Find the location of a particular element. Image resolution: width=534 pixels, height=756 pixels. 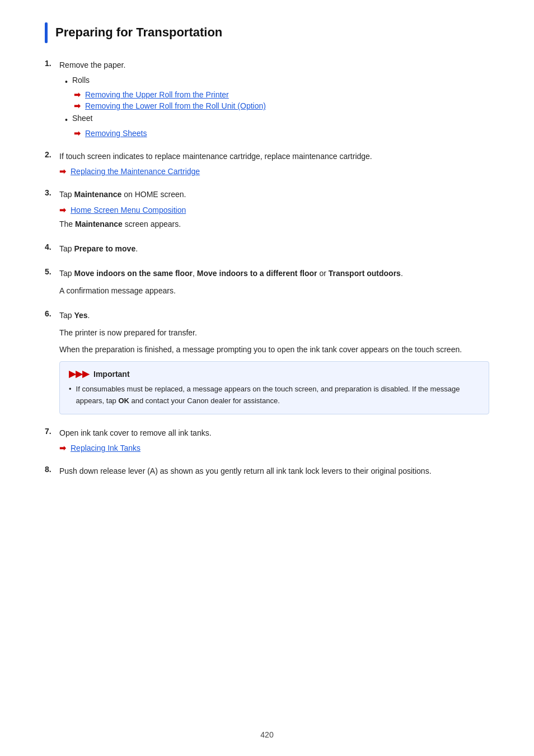

step-6-content: The printer is now prepared for transfer… is located at coordinates (274, 371).